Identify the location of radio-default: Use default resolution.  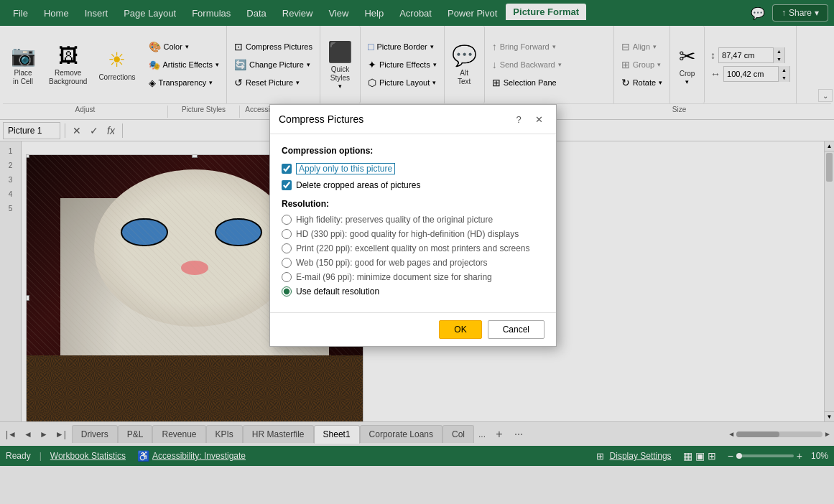
(413, 291).